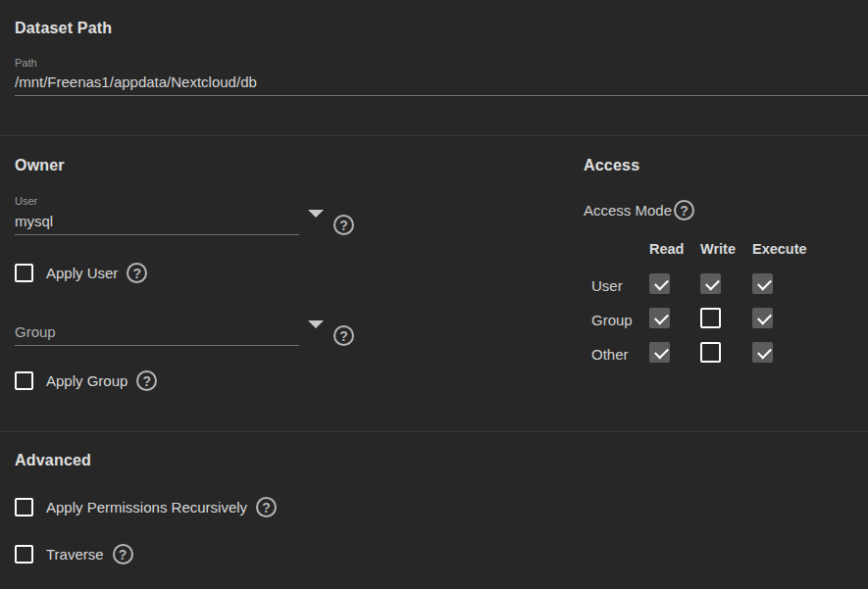 This screenshot has width=868, height=589. I want to click on access-mode-row: Access Mode ?, so click(726, 210).